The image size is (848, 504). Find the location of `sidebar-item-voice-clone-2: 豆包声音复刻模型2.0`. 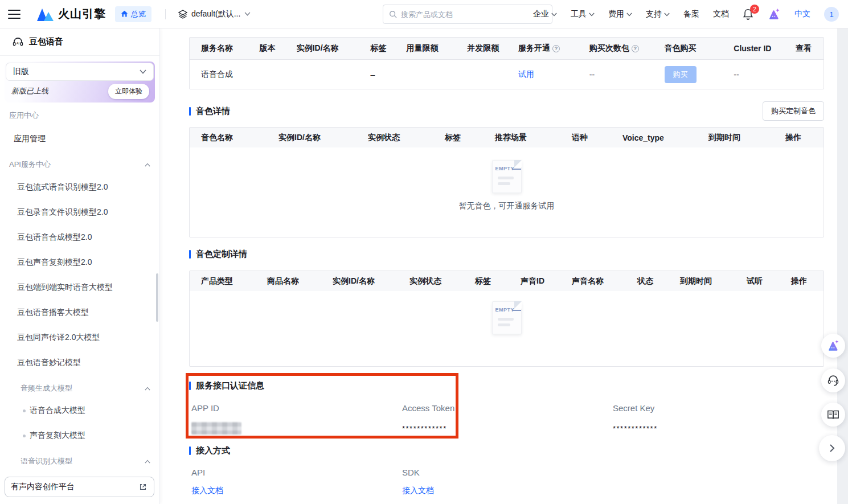

sidebar-item-voice-clone-2: 豆包声音复刻模型2.0 is located at coordinates (80, 263).